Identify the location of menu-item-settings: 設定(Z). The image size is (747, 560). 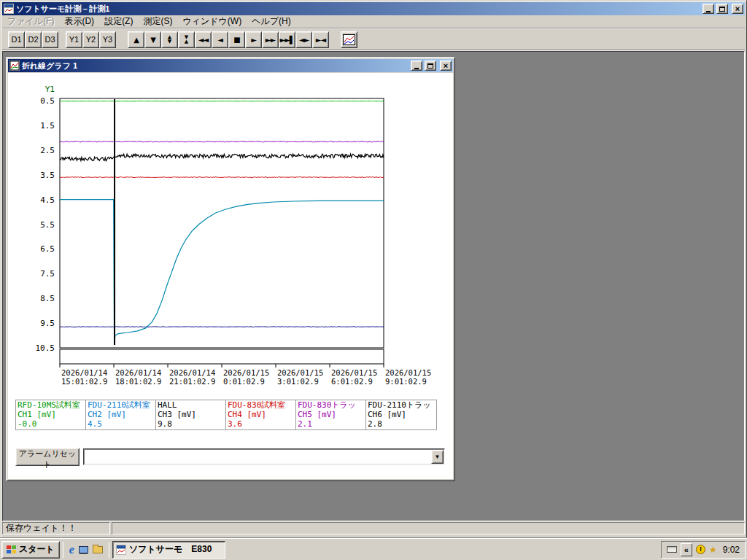
(118, 22).